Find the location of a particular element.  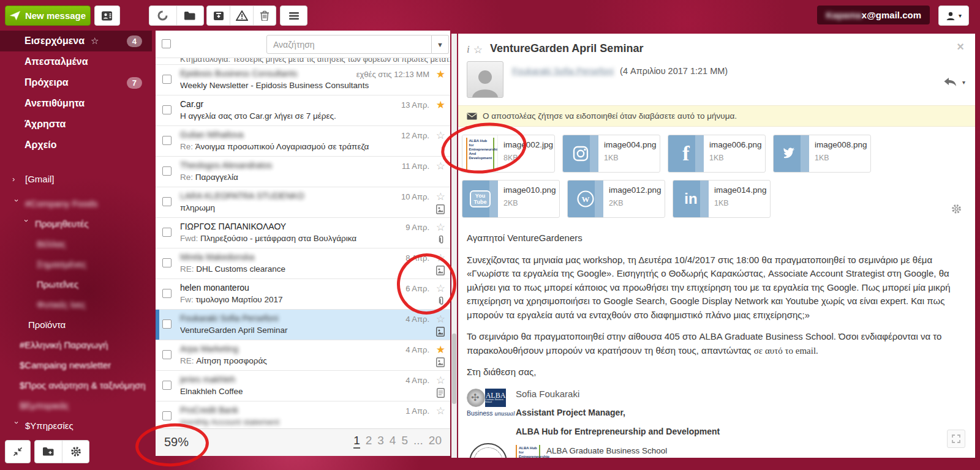

message-row: Arpa Marketing RE: Αίτηση προσφοράς 4 Απ… is located at coordinates (303, 356).